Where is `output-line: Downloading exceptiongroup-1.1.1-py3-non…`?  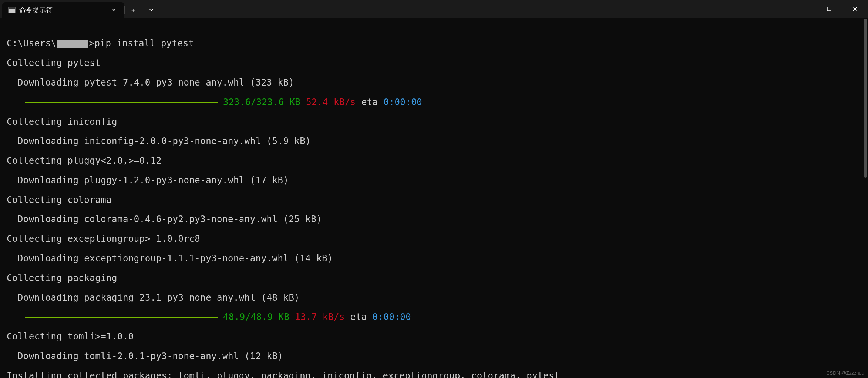 output-line: Downloading exceptiongroup-1.1.1-py3-non… is located at coordinates (434, 258).